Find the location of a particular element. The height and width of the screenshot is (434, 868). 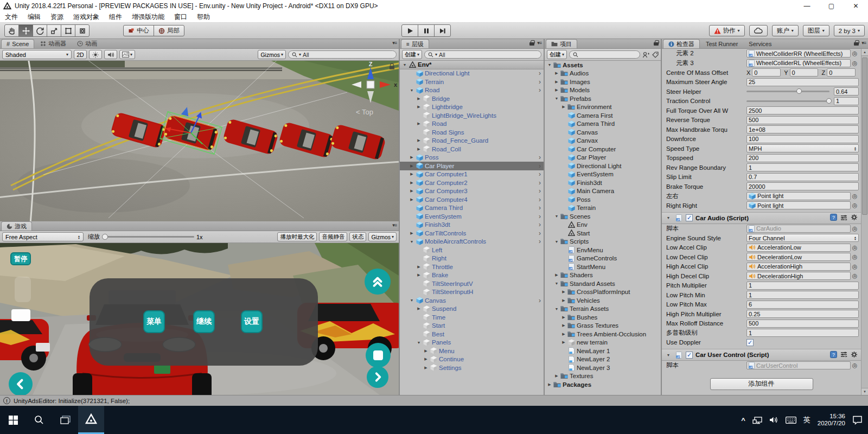

maximize-on-play-button: 播放时最大化 is located at coordinates (297, 237).